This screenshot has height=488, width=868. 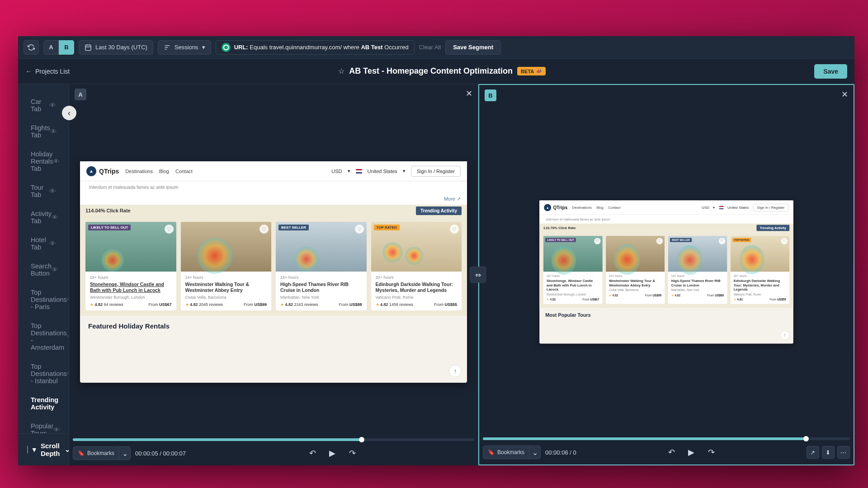 I want to click on pane-a-header: A, so click(x=80, y=94).